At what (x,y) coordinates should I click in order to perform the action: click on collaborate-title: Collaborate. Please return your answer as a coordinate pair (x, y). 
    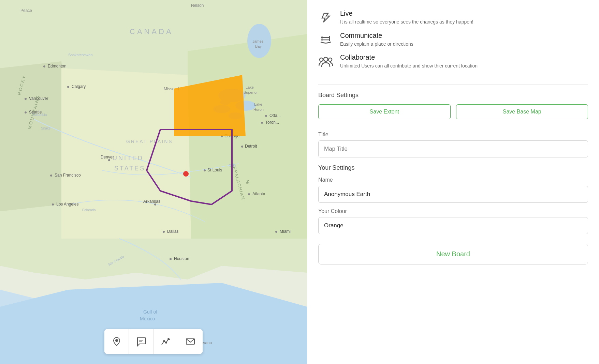
    Looking at the image, I should click on (409, 57).